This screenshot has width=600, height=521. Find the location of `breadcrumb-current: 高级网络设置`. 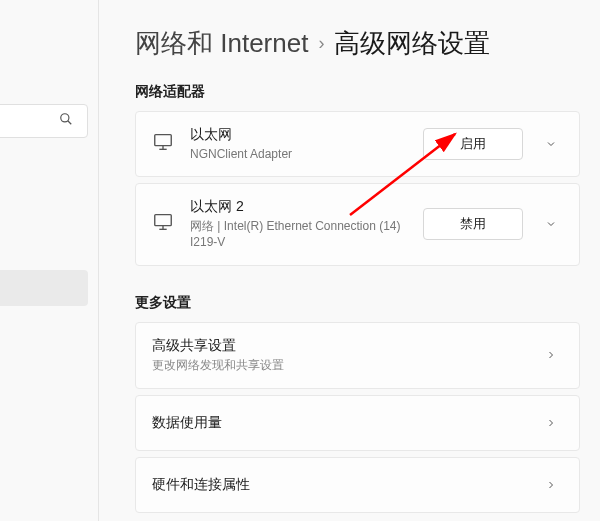

breadcrumb-current: 高级网络设置 is located at coordinates (412, 44).